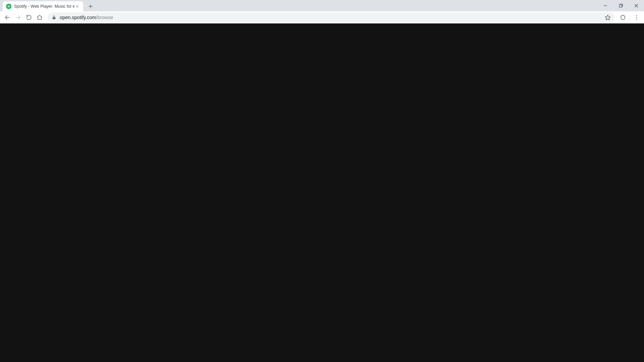 This screenshot has height=362, width=644. Describe the element at coordinates (105, 17) in the screenshot. I see `url-path: /browse` at that location.